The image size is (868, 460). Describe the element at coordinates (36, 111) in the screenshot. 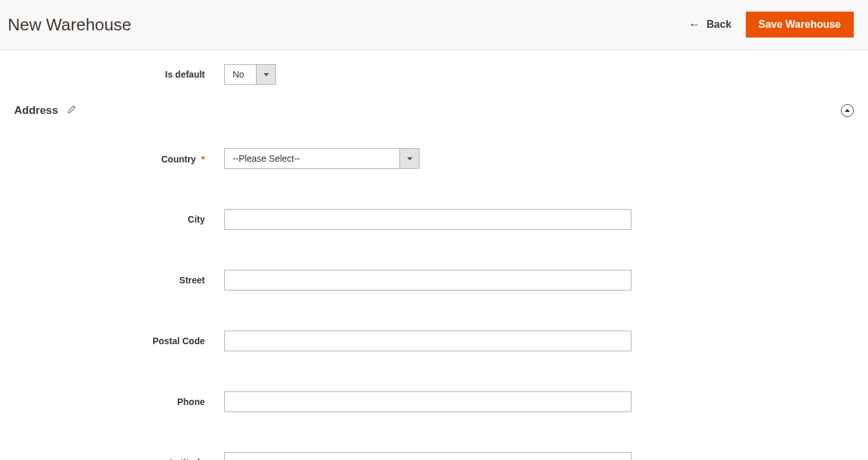

I see `address-section-title: Address` at that location.